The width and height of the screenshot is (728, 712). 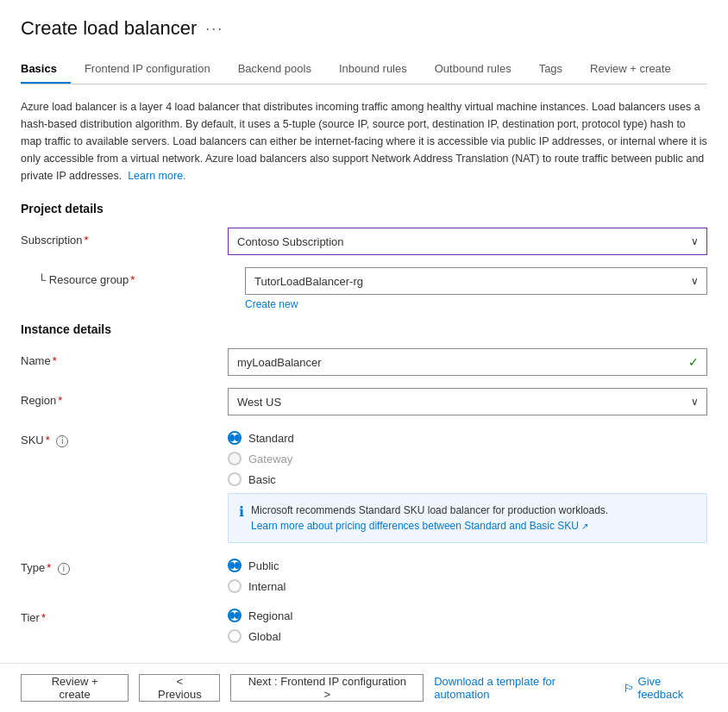 What do you see at coordinates (571, 688) in the screenshot?
I see `footer-links: Download a template for automation 🏳 Giv…` at bounding box center [571, 688].